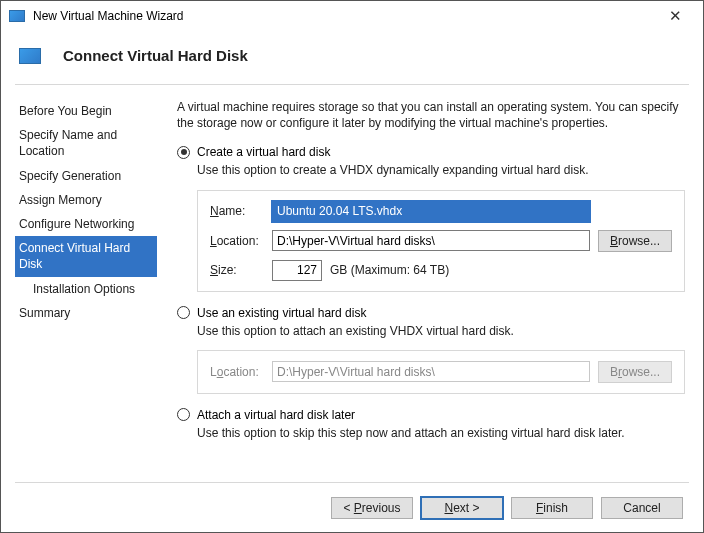 Image resolution: width=704 pixels, height=533 pixels. What do you see at coordinates (352, 16) in the screenshot?
I see `titlebar: New Virtual Machine Wizard ✕` at bounding box center [352, 16].